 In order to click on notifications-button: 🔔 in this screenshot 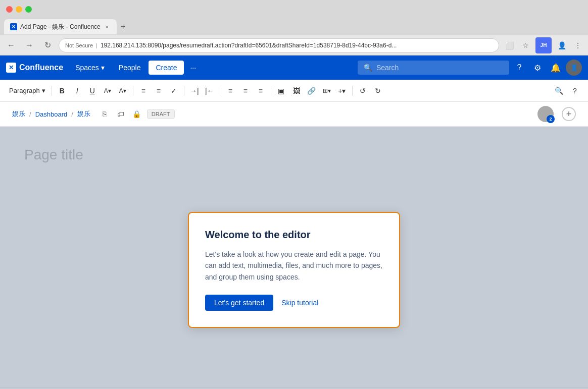, I will do `click(556, 68)`.